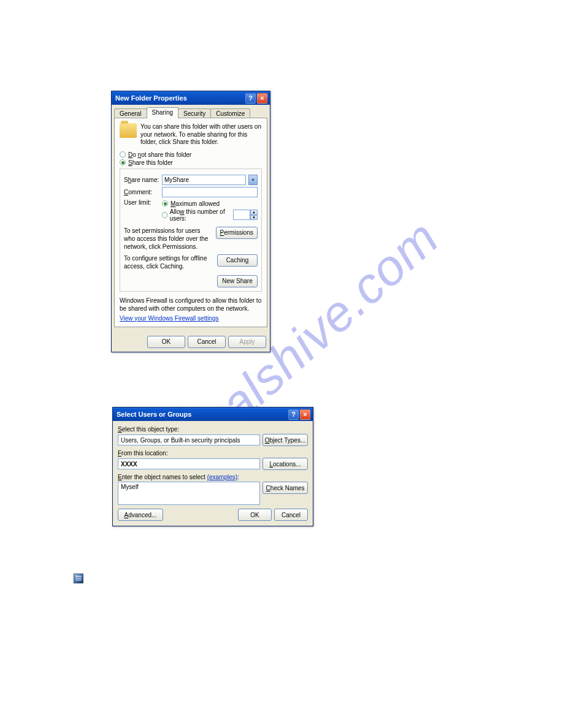 Image resolution: width=563 pixels, height=728 pixels. What do you see at coordinates (222, 477) in the screenshot?
I see `examples-link: (examples)` at bounding box center [222, 477].